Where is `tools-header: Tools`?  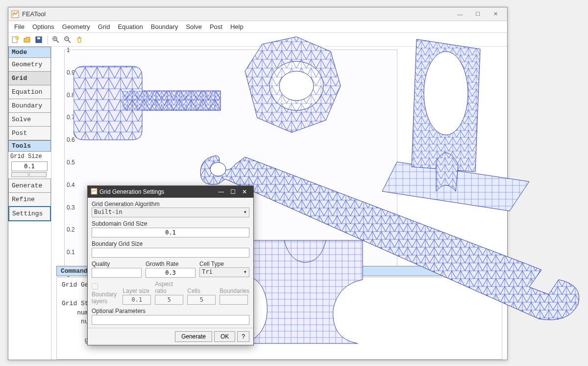 tools-header: Tools is located at coordinates (29, 146).